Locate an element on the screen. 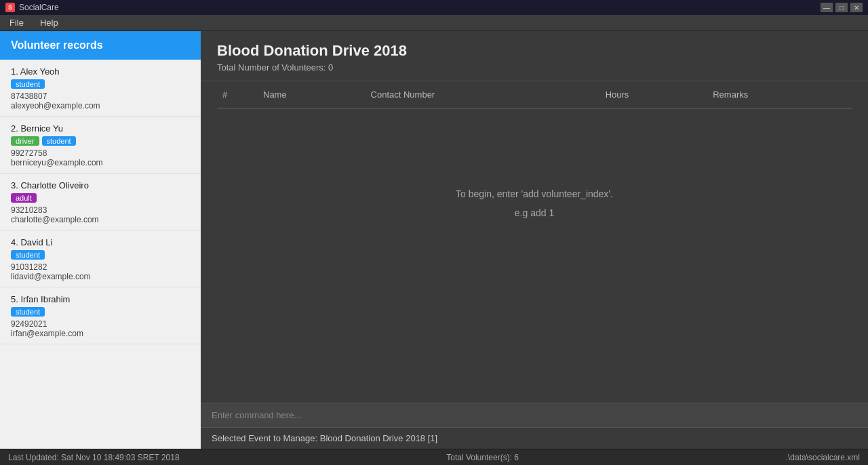  volunteer-tags: adult is located at coordinates (100, 198).